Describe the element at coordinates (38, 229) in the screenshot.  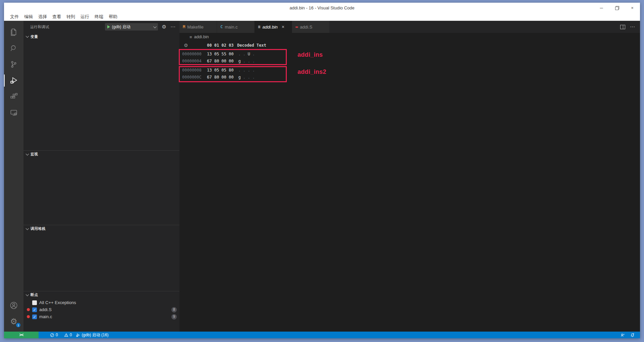
I see `callstack-section-label: 调用堆栈` at that location.